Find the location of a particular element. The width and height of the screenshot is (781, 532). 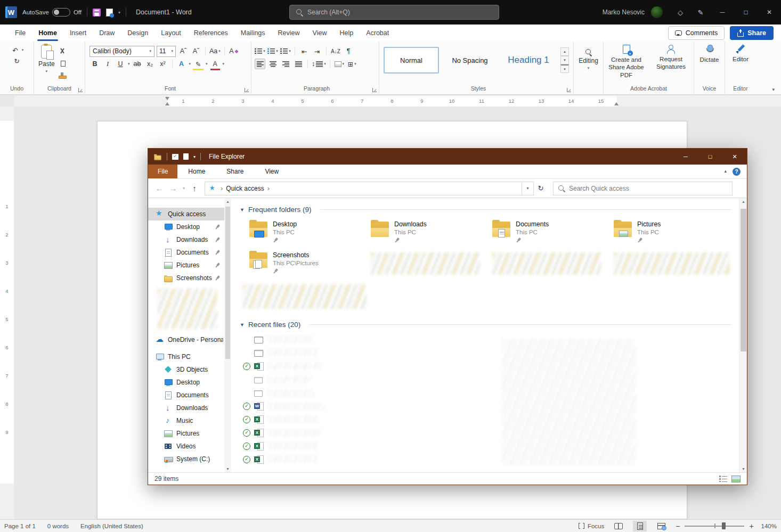

sidebar-item: System (C:) is located at coordinates (186, 459).